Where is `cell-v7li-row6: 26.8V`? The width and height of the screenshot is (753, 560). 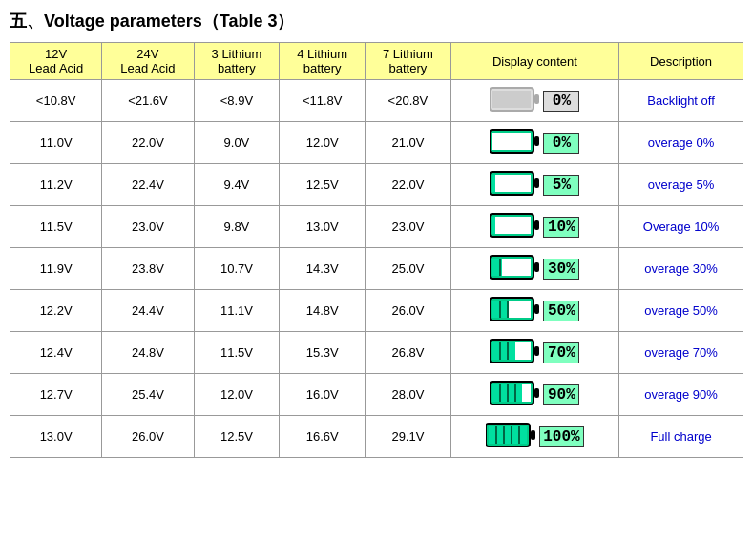 cell-v7li-row6: 26.8V is located at coordinates (408, 353).